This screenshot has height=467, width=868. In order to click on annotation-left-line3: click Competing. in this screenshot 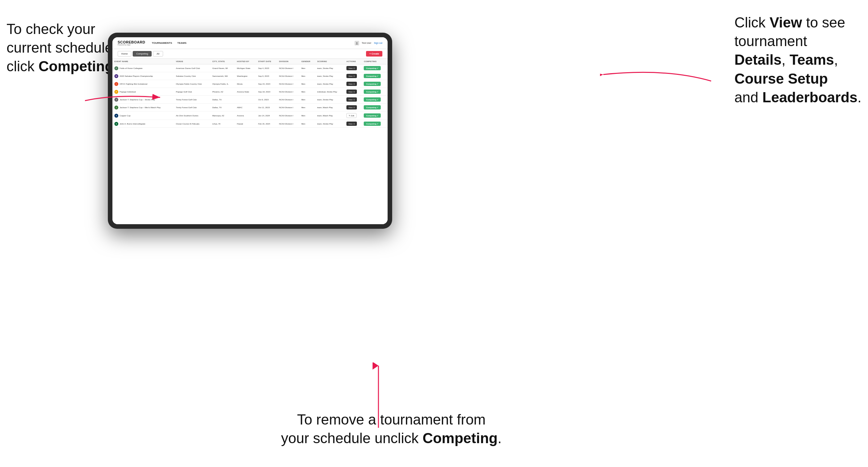, I will do `click(62, 66)`.